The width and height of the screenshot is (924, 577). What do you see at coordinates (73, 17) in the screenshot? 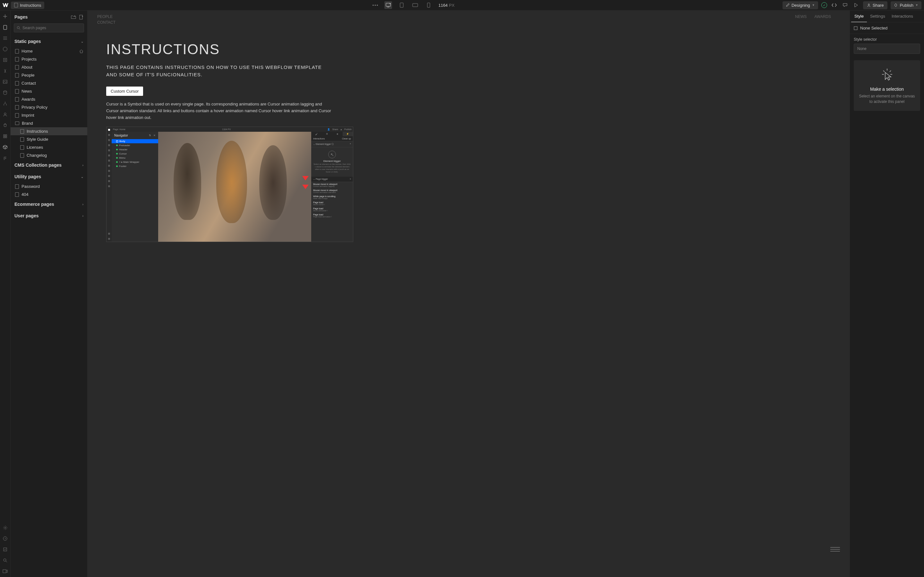
I see `new-folder-icon` at bounding box center [73, 17].